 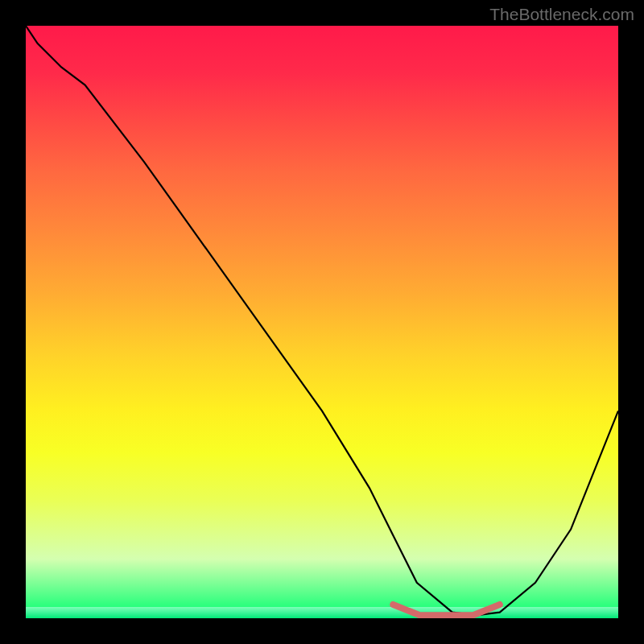 I want to click on watermark-text: TheBottleneck.com, so click(x=562, y=14).